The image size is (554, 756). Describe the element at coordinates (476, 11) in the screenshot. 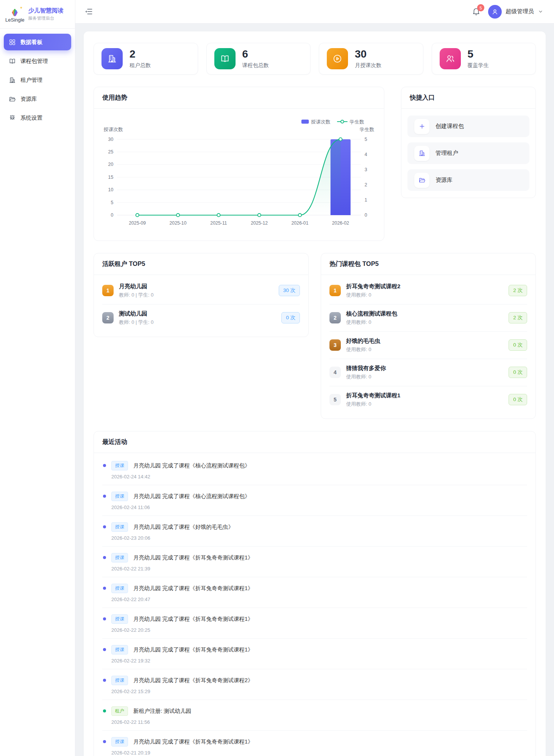

I see `notification-bell-icon: 5` at that location.